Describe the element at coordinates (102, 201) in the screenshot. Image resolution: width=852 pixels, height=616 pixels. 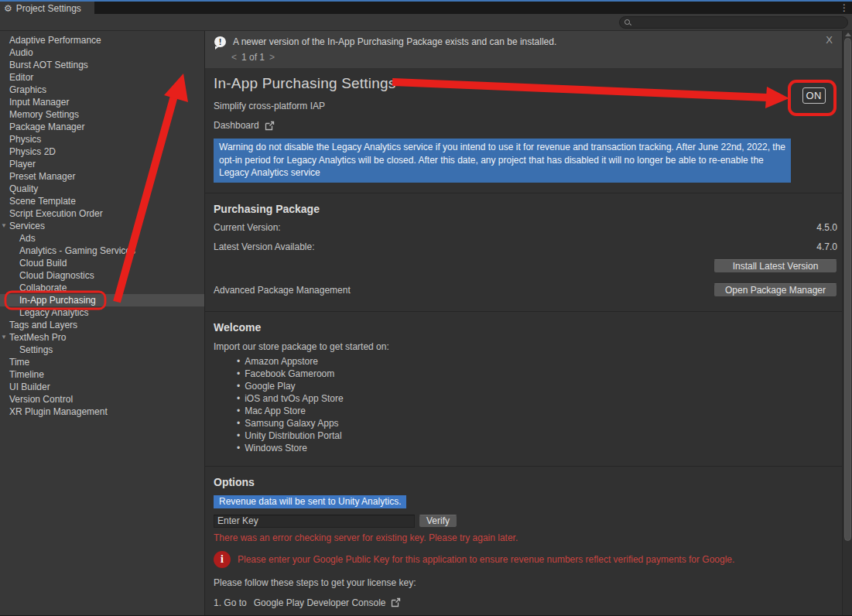
I see `sidebar-item-scene-template: Scene Template` at that location.